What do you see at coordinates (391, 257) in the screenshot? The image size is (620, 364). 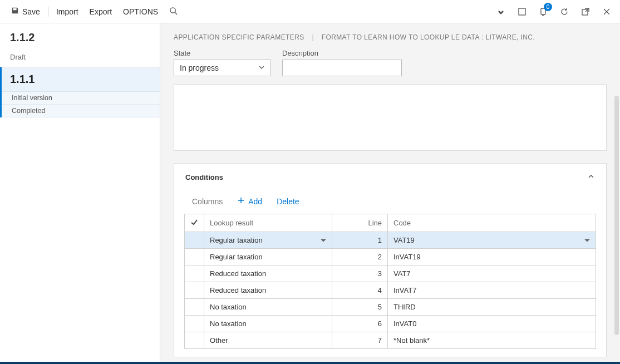 I see `table-row: Regular taxation2InVAT19` at bounding box center [391, 257].